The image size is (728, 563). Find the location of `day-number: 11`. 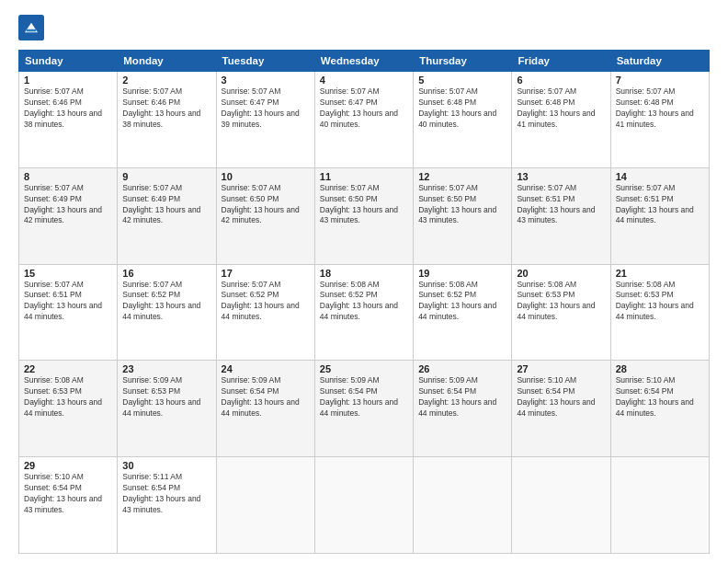

day-number: 11 is located at coordinates (364, 177).